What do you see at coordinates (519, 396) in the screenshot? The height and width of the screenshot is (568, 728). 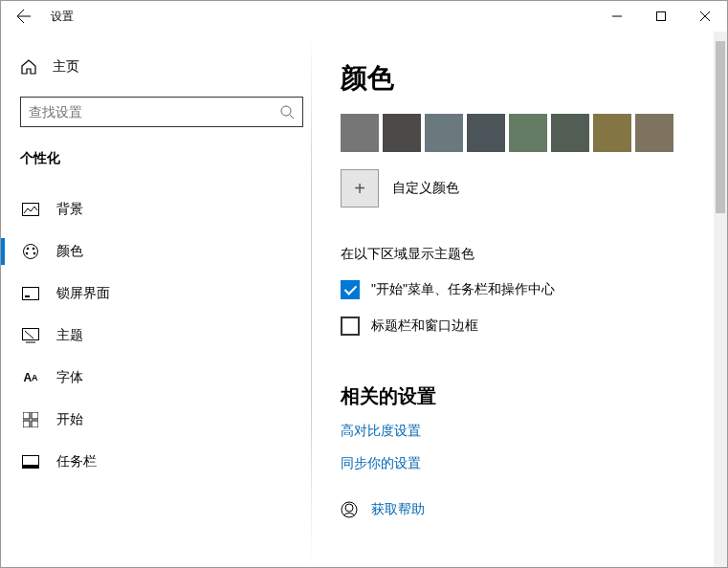 I see `related-settings-heading: 相关的设置` at bounding box center [519, 396].